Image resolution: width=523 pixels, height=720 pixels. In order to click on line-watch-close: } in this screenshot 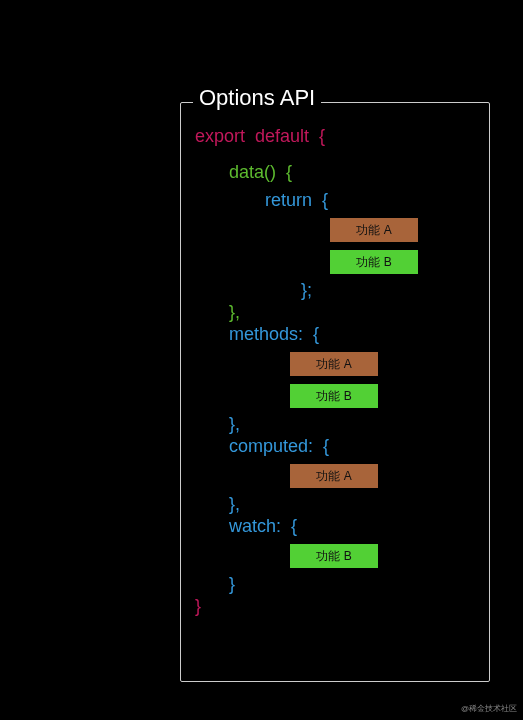, I will do `click(355, 584)`.